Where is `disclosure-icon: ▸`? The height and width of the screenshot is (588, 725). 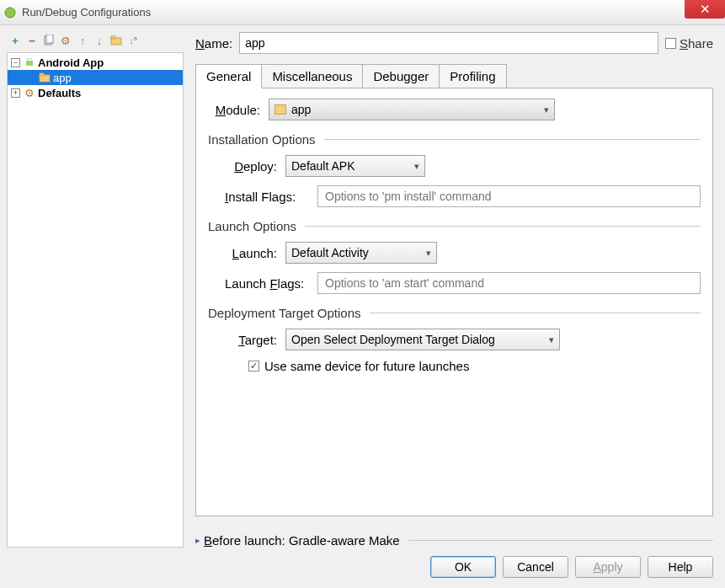 disclosure-icon: ▸ is located at coordinates (198, 541).